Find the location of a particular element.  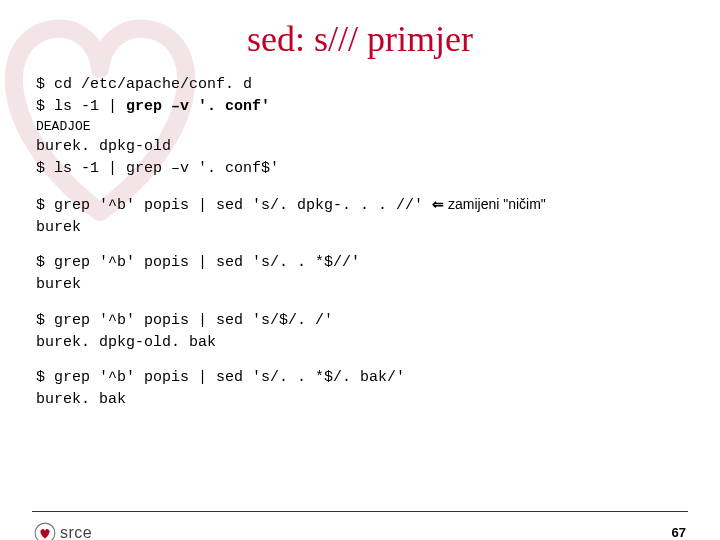

code-line: $ ls -1 | grep –v '. conf' is located at coordinates (360, 107).